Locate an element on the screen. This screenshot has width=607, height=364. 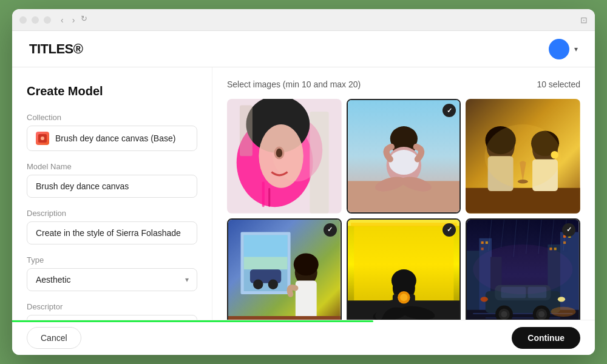
collection-input: Brush dey dance canvas (Base) is located at coordinates (112, 138).